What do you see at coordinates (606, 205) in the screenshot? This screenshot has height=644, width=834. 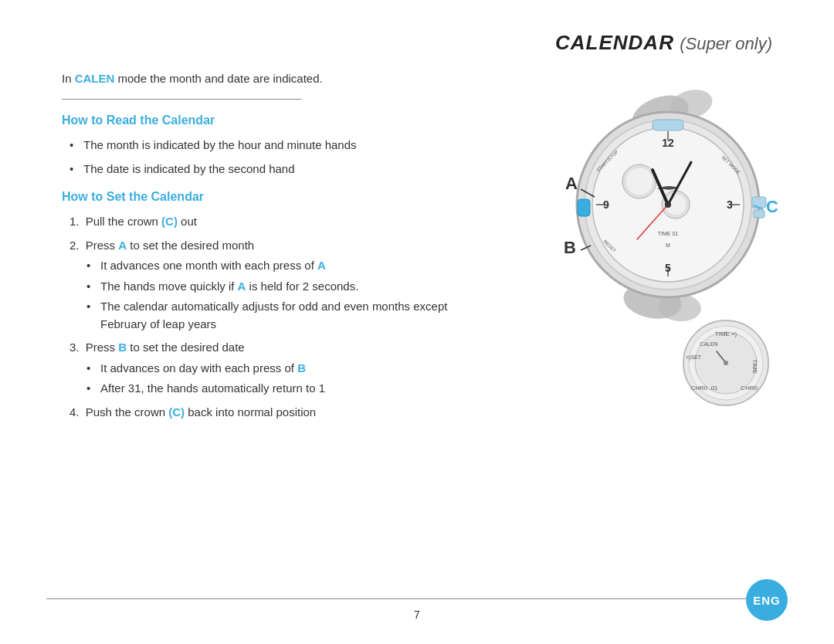 I see `svg-text: 9` at bounding box center [606, 205].